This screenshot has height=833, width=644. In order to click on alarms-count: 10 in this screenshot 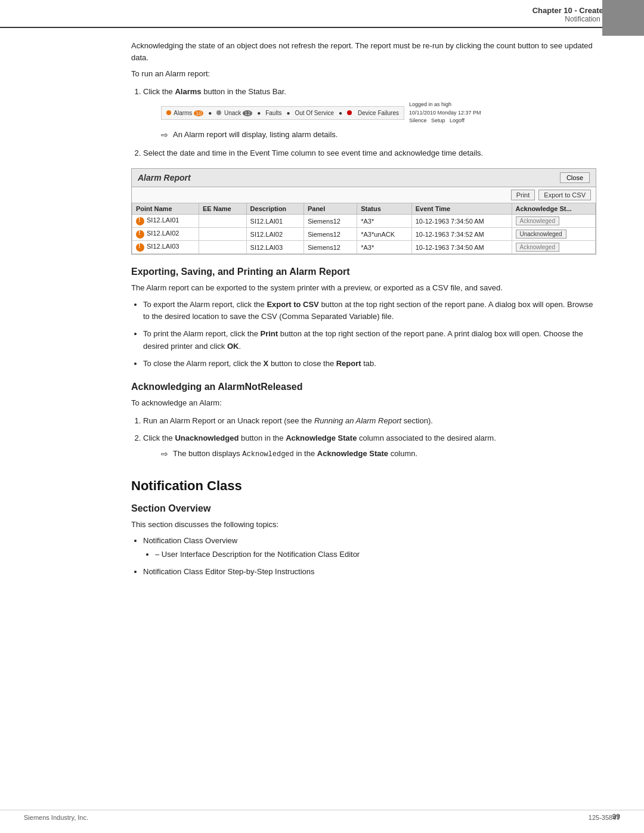, I will do `click(199, 113)`.